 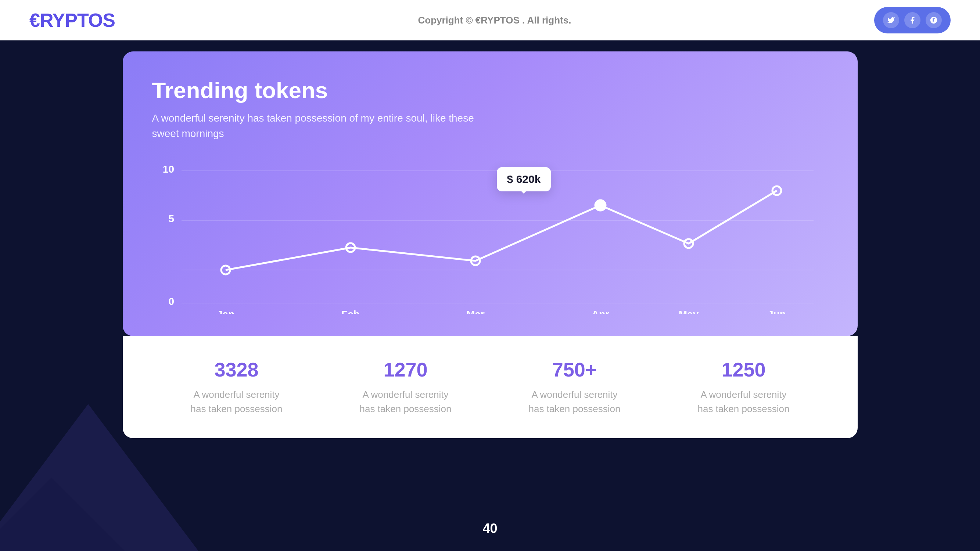 What do you see at coordinates (490, 90) in the screenshot?
I see `chart-title: Trending tokens` at bounding box center [490, 90].